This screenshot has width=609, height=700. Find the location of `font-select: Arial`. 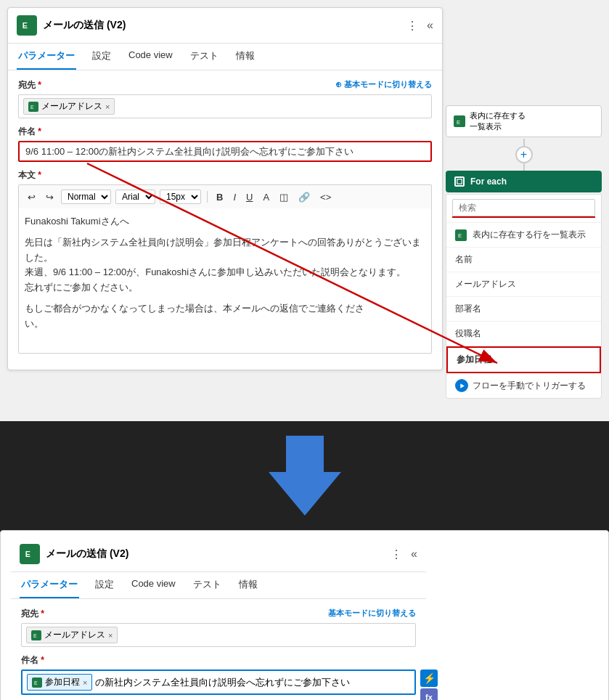

font-select: Arial is located at coordinates (135, 197).